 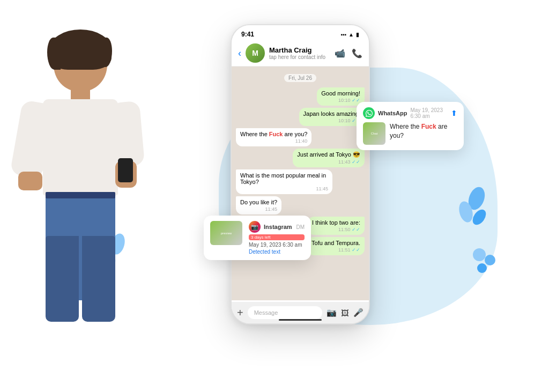 What do you see at coordinates (300, 182) in the screenshot?
I see `message-5: What is the most popular meal in Tokyo? …` at bounding box center [300, 182].